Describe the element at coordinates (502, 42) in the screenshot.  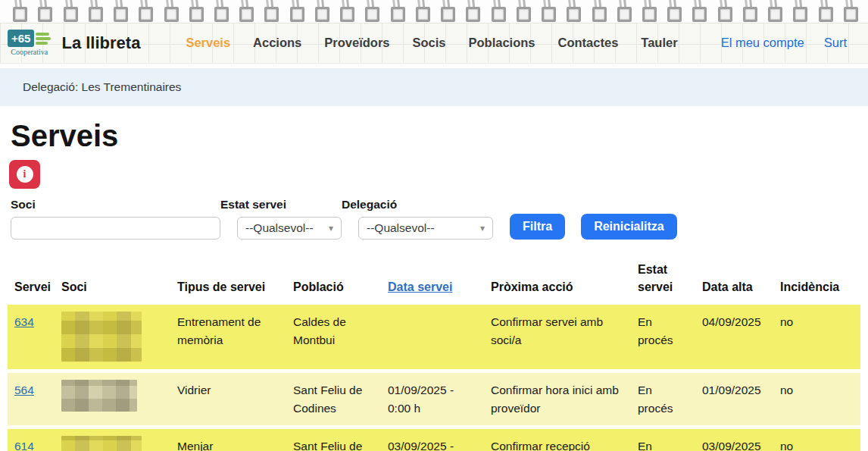
I see `nav-item-poblacions: Poblacions` at that location.